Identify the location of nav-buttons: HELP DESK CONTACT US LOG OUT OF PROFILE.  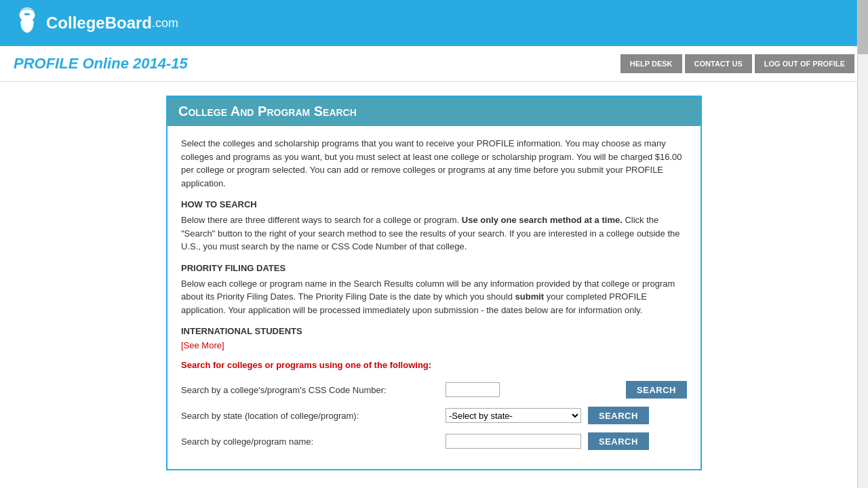
(738, 64).